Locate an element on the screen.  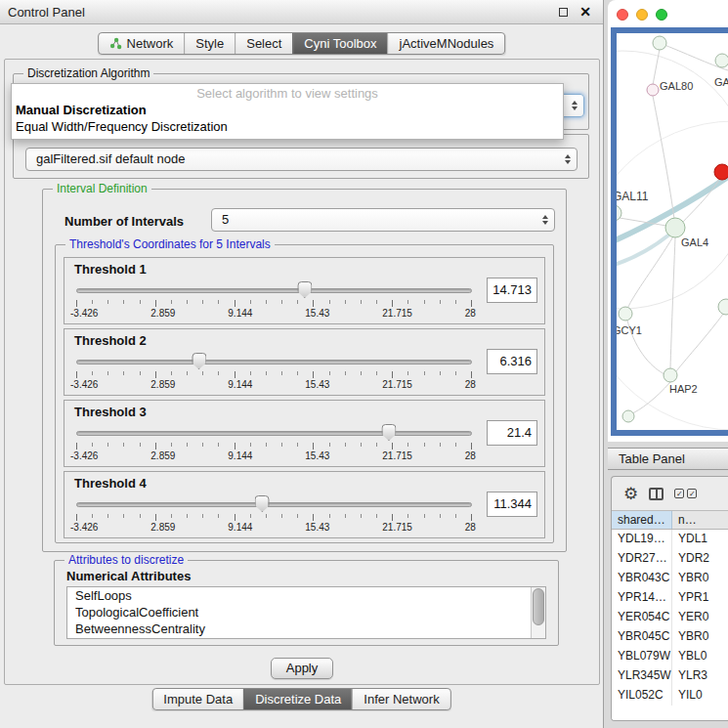
table-row: YIL052CYIL0 is located at coordinates (670, 696).